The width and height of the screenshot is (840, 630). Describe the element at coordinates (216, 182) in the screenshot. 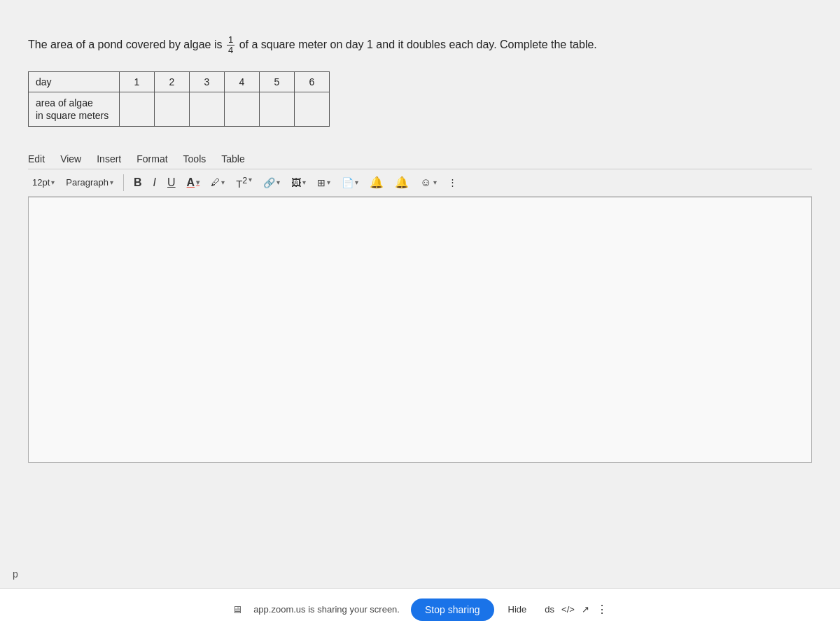

I see `highlight-icon: 🖊` at that location.